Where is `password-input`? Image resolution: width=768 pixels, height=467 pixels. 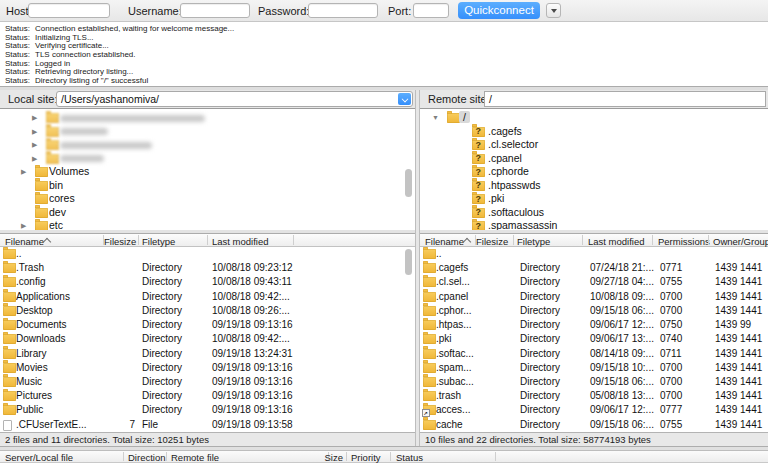 password-input is located at coordinates (343, 10).